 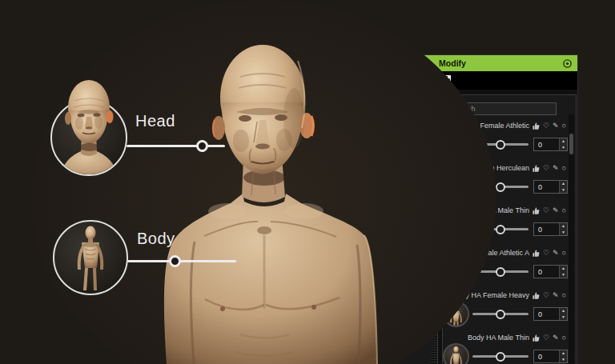 What do you see at coordinates (444, 82) in the screenshot?
I see `tab-texture` at bounding box center [444, 82].